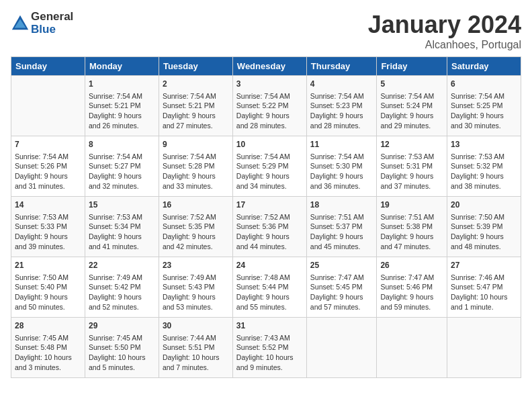 This screenshot has height=411, width=532. Describe the element at coordinates (122, 66) in the screenshot. I see `col-header-monday: Monday` at that location.